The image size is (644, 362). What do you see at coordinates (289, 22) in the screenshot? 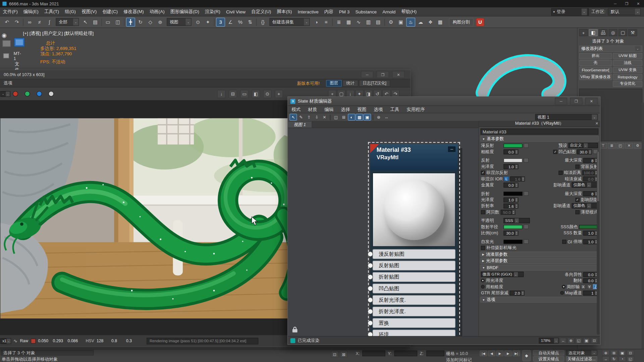
I see `named-selection-sets-dropdown: 创建选择集 ⌄` at bounding box center [289, 22].